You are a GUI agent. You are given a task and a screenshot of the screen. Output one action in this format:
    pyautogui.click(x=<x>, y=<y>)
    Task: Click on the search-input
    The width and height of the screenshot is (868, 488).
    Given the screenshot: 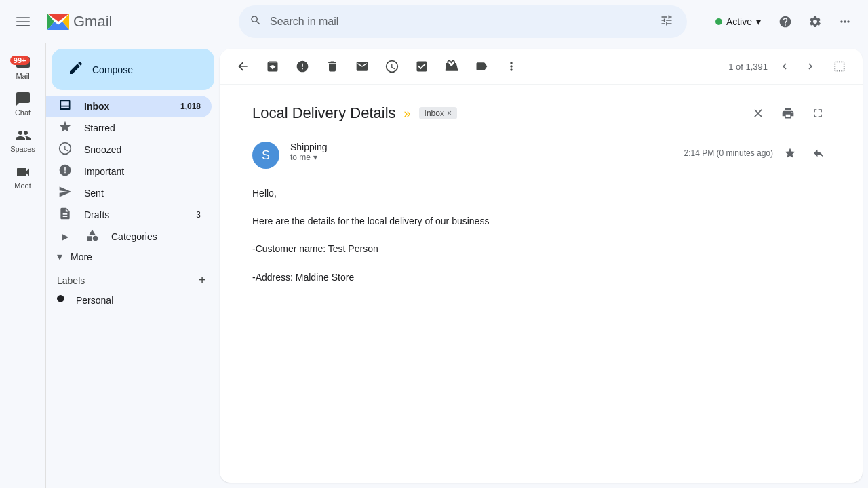 What is the action you would take?
    pyautogui.click(x=460, y=22)
    